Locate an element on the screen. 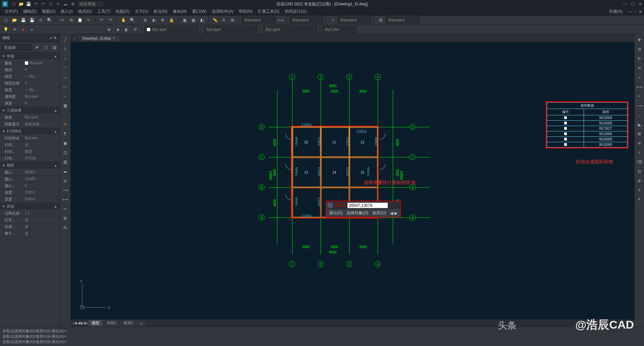 The width and height of the screenshot is (644, 346). menu-item: 窗口(W) is located at coordinates (199, 11).